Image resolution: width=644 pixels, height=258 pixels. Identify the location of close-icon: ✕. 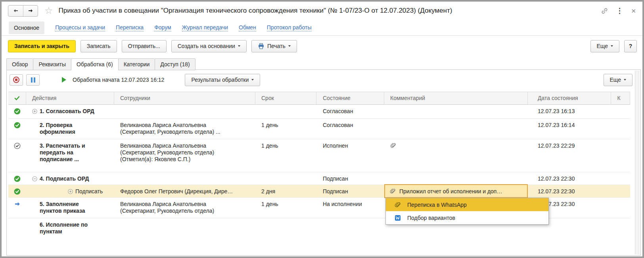
(634, 11).